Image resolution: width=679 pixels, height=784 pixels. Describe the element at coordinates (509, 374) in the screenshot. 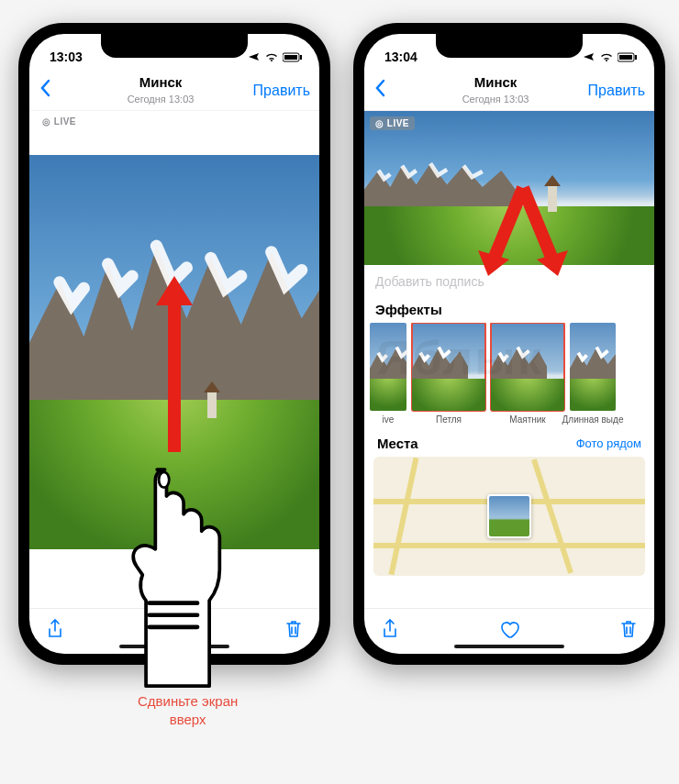

I see `effects-list: ive Петля Маятник Длинная выде` at that location.